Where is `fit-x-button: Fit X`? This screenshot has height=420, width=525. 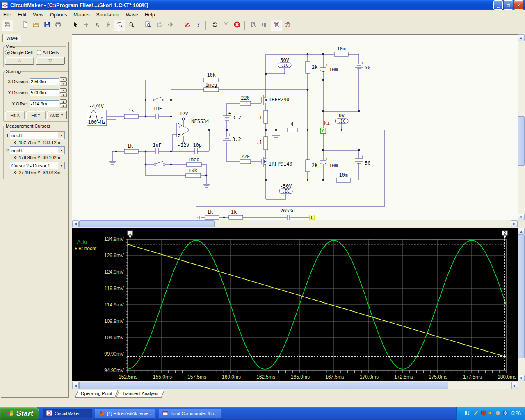 fit-x-button: Fit X is located at coordinates (15, 115).